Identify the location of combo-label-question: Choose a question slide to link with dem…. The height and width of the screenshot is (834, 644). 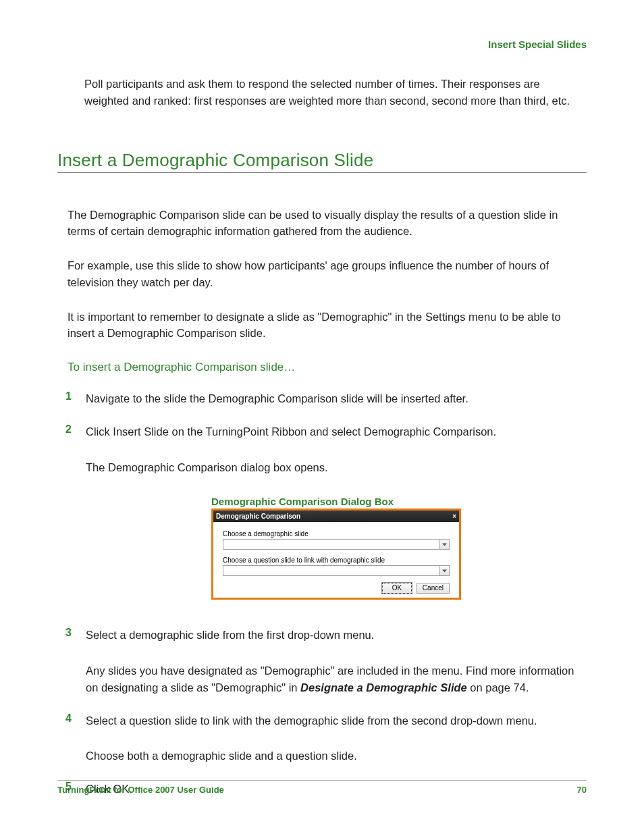
(336, 561).